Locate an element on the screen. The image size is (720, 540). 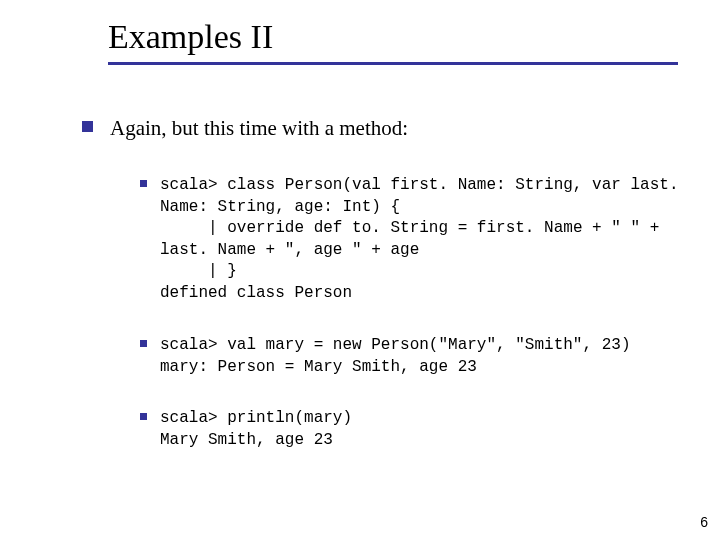
page-title: Examples II is located at coordinates (190, 37).